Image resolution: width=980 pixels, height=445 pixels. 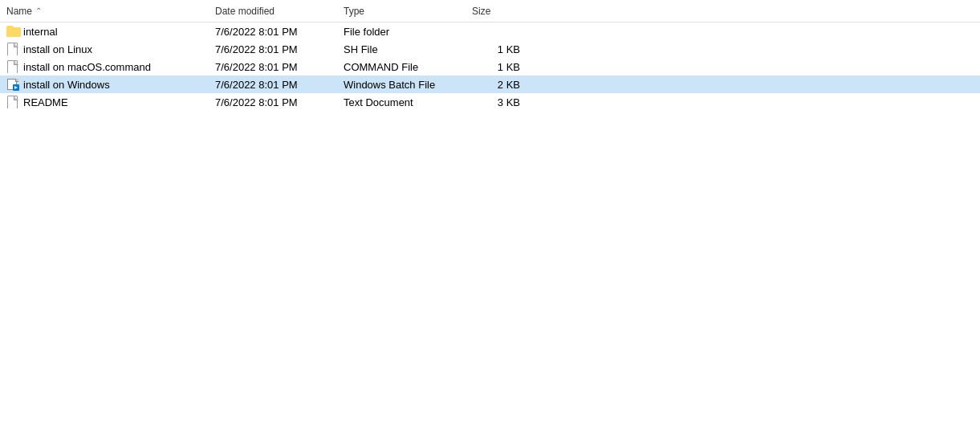 What do you see at coordinates (408, 103) in the screenshot?
I see `file-type-cell: Text Document` at bounding box center [408, 103].